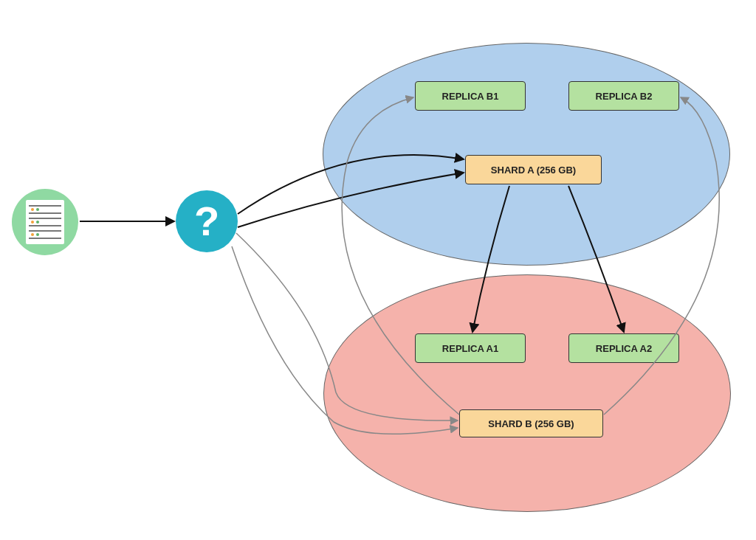  Describe the element at coordinates (624, 348) in the screenshot. I see `replica-a2-box: REPLICA A2` at that location.